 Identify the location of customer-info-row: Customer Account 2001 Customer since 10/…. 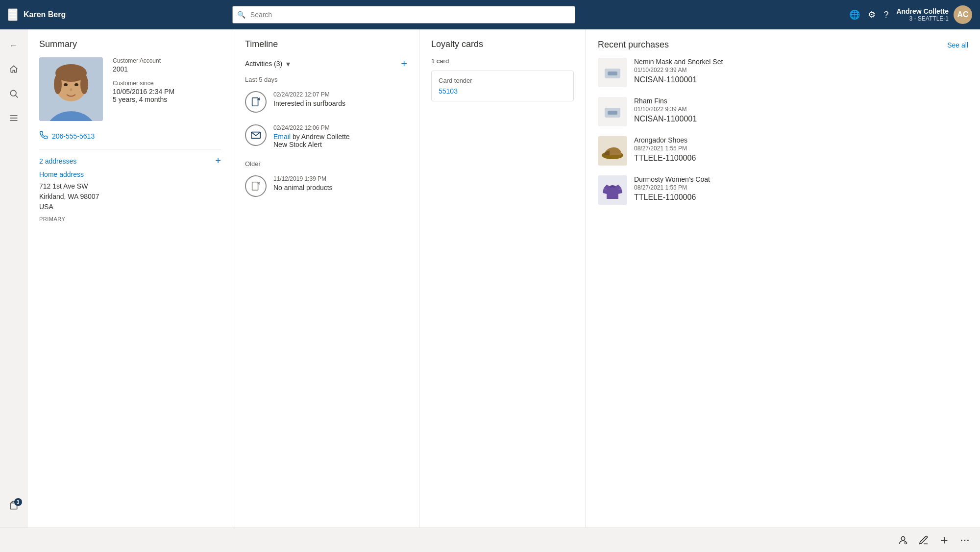
(130, 89).